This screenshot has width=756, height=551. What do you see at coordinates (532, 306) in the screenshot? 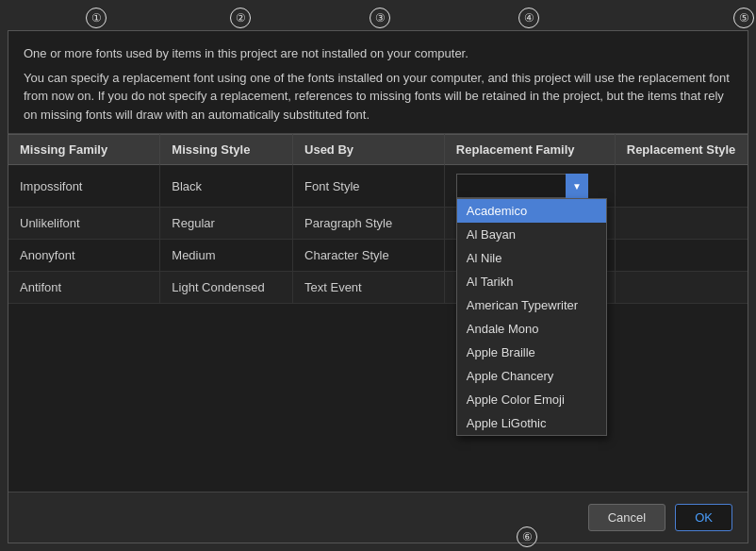
I see `dropdown-item-american: American Typewriter` at bounding box center [532, 306].